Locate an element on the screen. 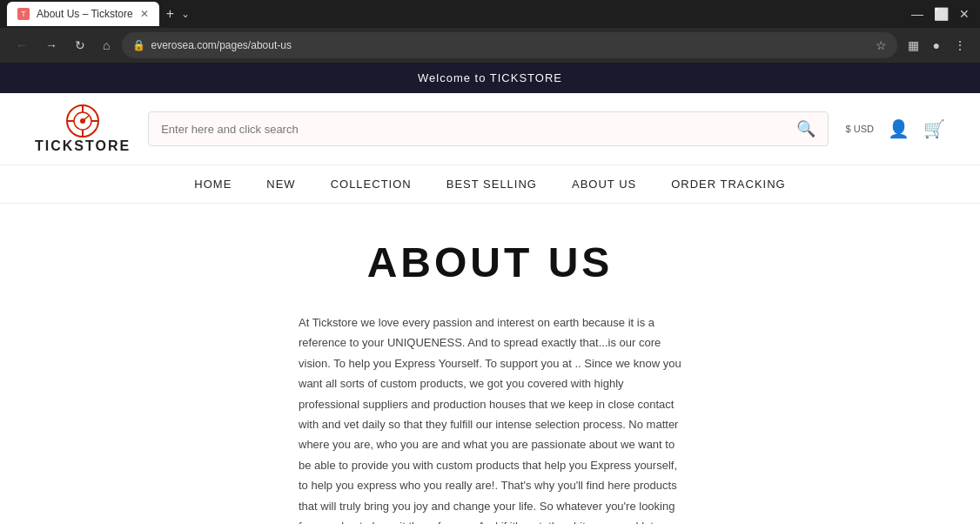  page-title: ABOUT US is located at coordinates (490, 263).